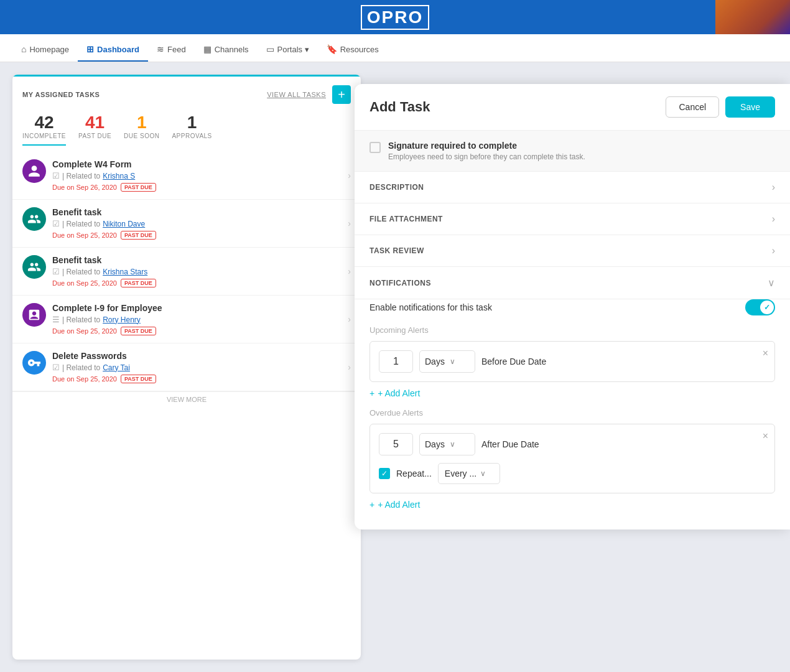 The image size is (790, 672). Describe the element at coordinates (226, 50) in the screenshot. I see `nav-item-channels: ▦ Channels` at that location.